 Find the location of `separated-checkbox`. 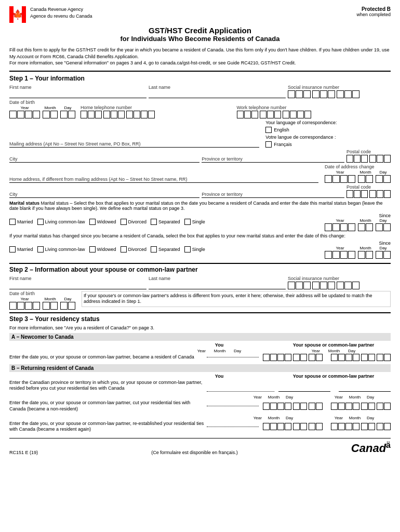

separated-checkbox is located at coordinates (154, 222).